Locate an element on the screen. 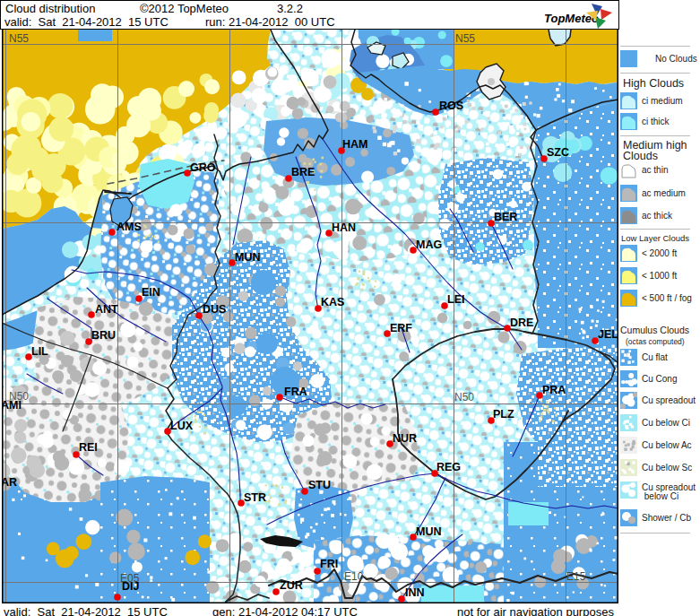 The width and height of the screenshot is (700, 616). svg-text: FRA is located at coordinates (296, 392).